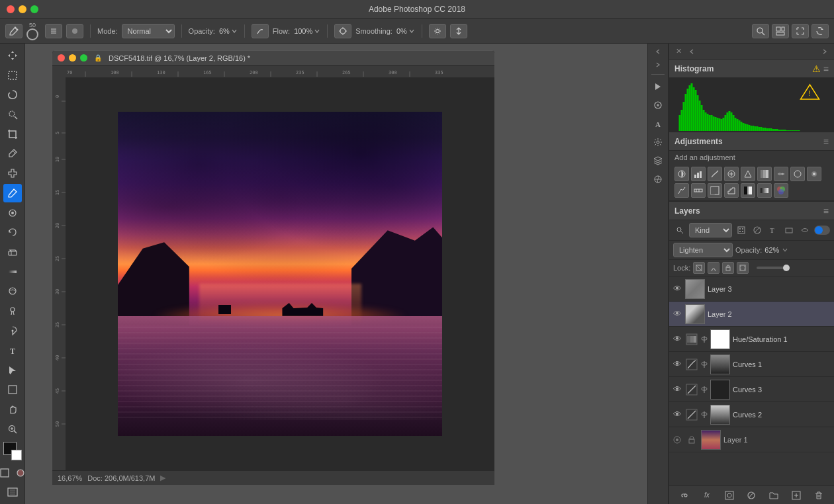 The image size is (834, 504). Describe the element at coordinates (658, 142) in the screenshot. I see `settings-vert-btn` at that location.